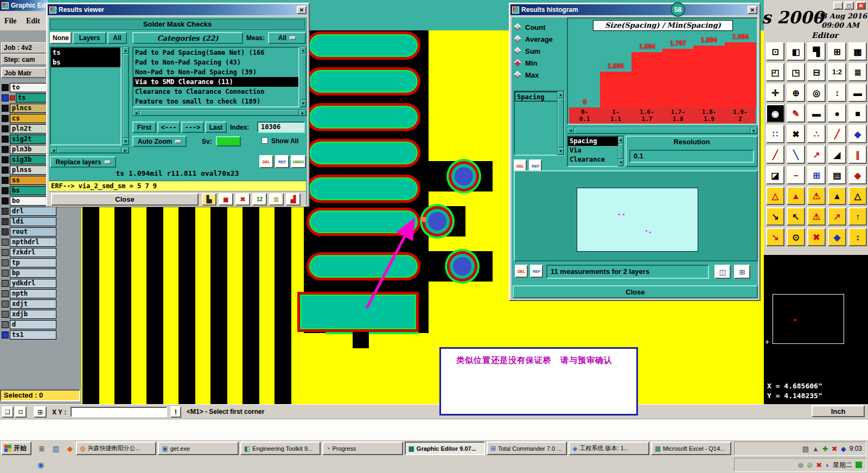 This screenshot has height=473, width=868. What do you see at coordinates (858, 175) in the screenshot?
I see `tool-icon-35: ◆` at bounding box center [858, 175].